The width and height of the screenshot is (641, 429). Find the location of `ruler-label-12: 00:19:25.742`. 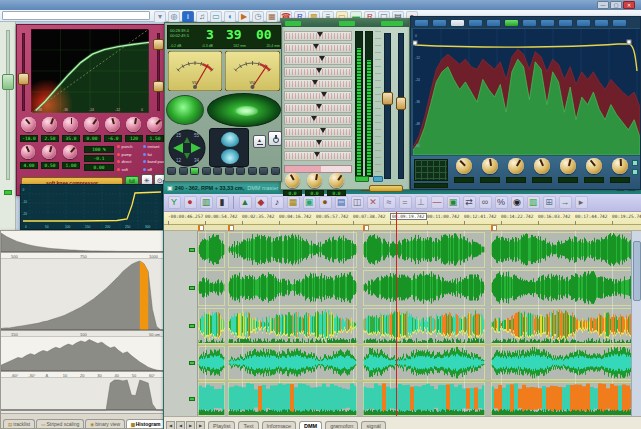

ruler-label-12: 00:19:25.742 is located at coordinates (626, 216).